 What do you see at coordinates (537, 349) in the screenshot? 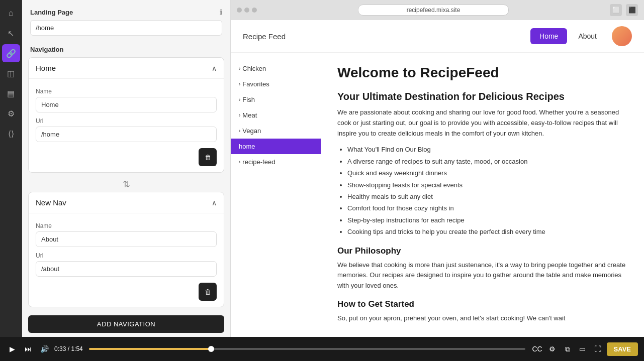
I see `cc-button: CC` at bounding box center [537, 349].